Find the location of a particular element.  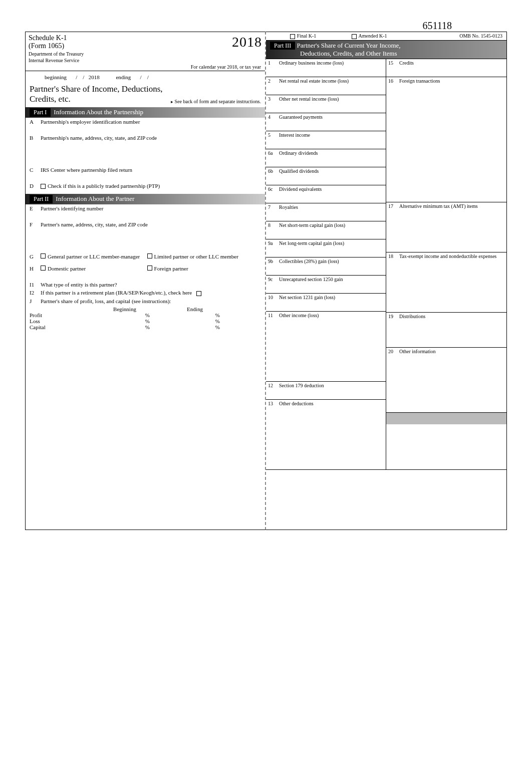

capital-label: Capital is located at coordinates (60, 327).